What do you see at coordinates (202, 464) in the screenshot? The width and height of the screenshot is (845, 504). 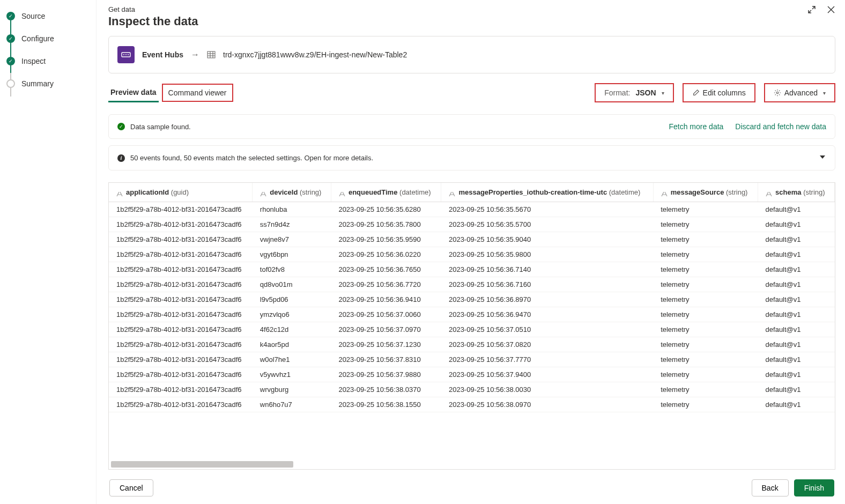 I see `horizontal-scrollbar-thumb` at bounding box center [202, 464].